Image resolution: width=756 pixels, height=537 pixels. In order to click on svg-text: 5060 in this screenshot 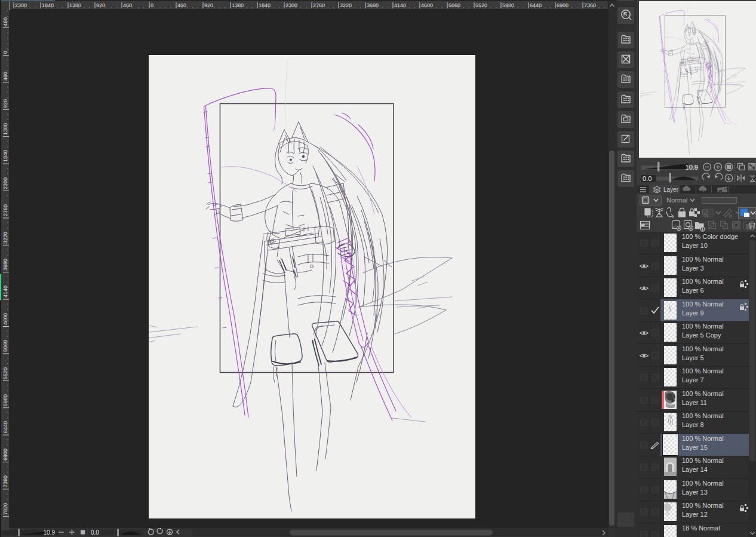, I will do `click(454, 5)`.